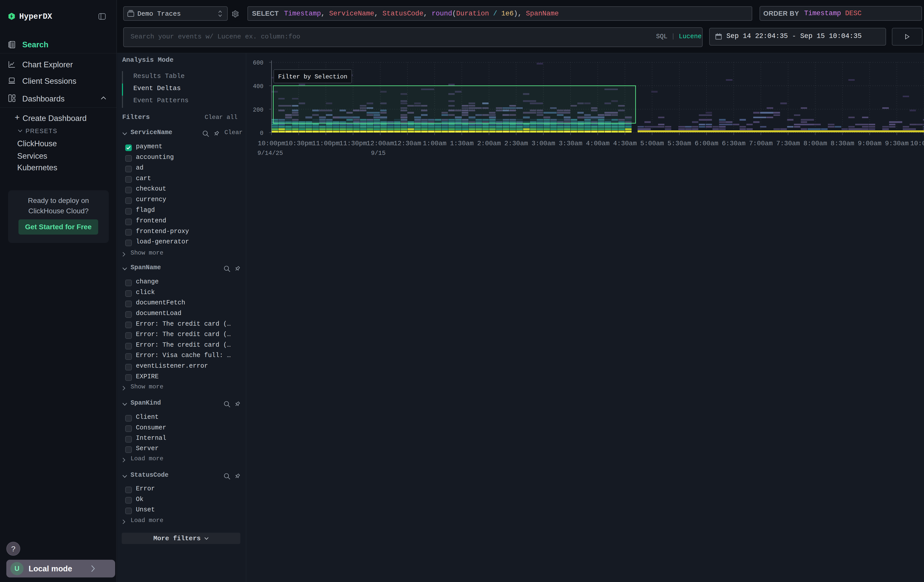  I want to click on svg-text: 11:30pm, so click(353, 143).